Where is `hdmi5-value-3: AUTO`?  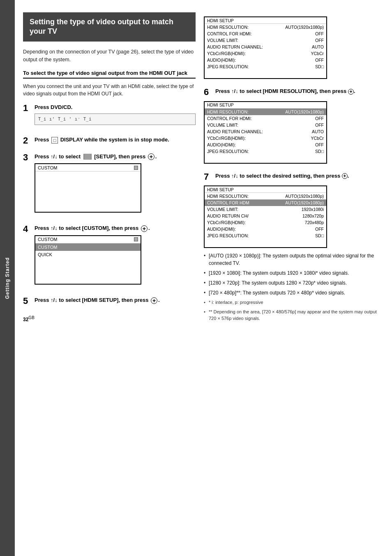 hdmi5-value-3: AUTO is located at coordinates (318, 47).